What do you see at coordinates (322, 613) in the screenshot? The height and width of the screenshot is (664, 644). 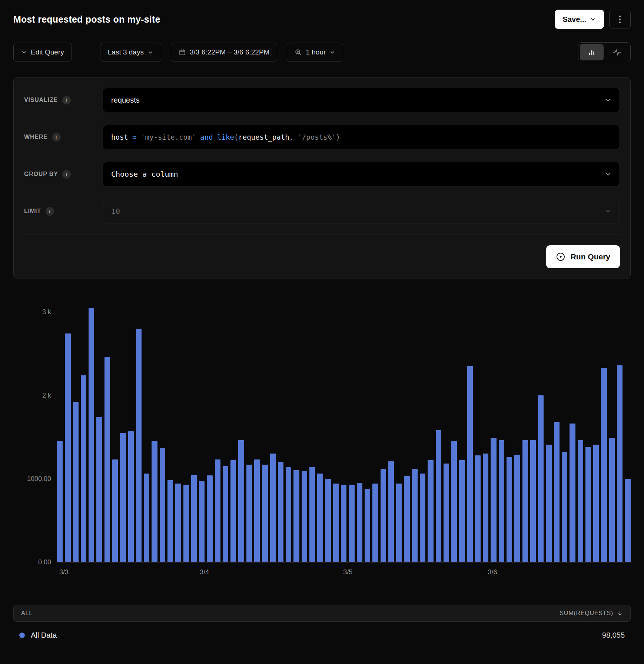 I see `results-table-header: ALL SUM(REQUESTS)` at bounding box center [322, 613].